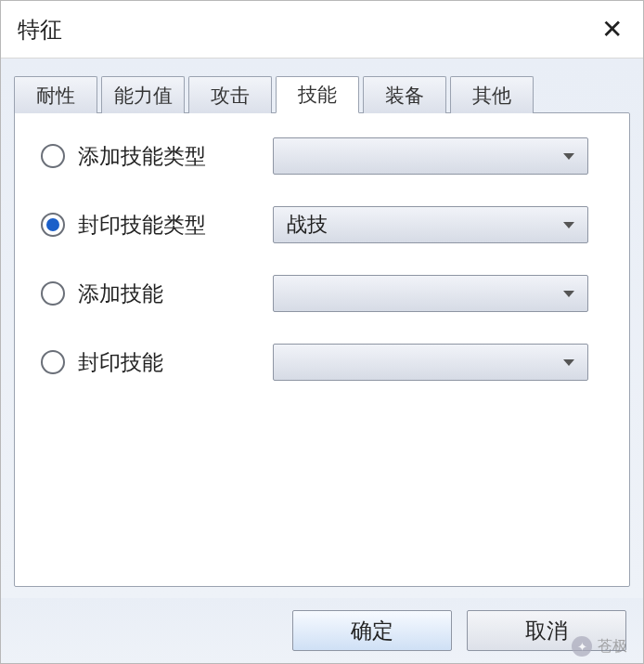 The width and height of the screenshot is (644, 664). What do you see at coordinates (322, 362) in the screenshot?
I see `option-row-seal-skill: 封印技能` at bounding box center [322, 362].